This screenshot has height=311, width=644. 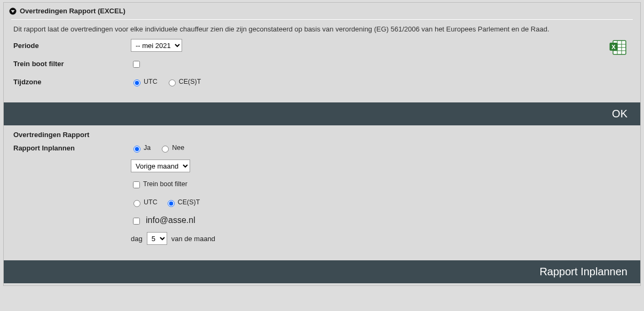 What do you see at coordinates (322, 19) in the screenshot?
I see `divider` at bounding box center [322, 19].